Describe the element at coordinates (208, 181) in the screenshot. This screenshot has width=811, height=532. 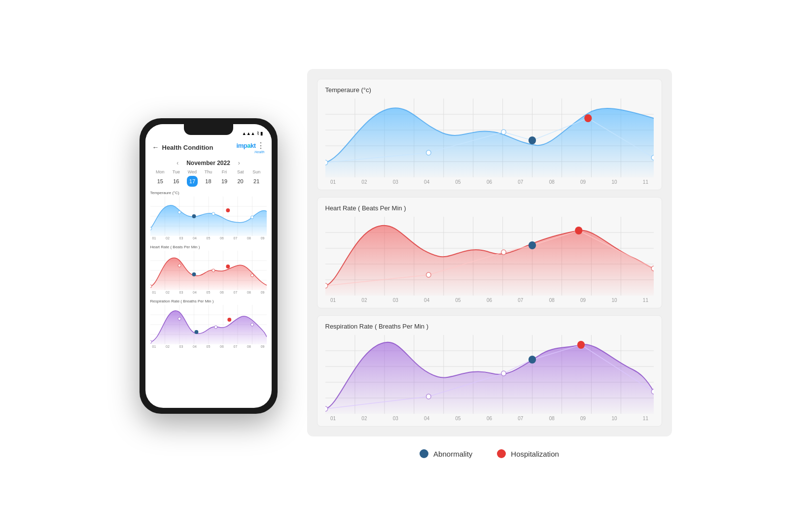
I see `cal-date-18: 18` at that location.